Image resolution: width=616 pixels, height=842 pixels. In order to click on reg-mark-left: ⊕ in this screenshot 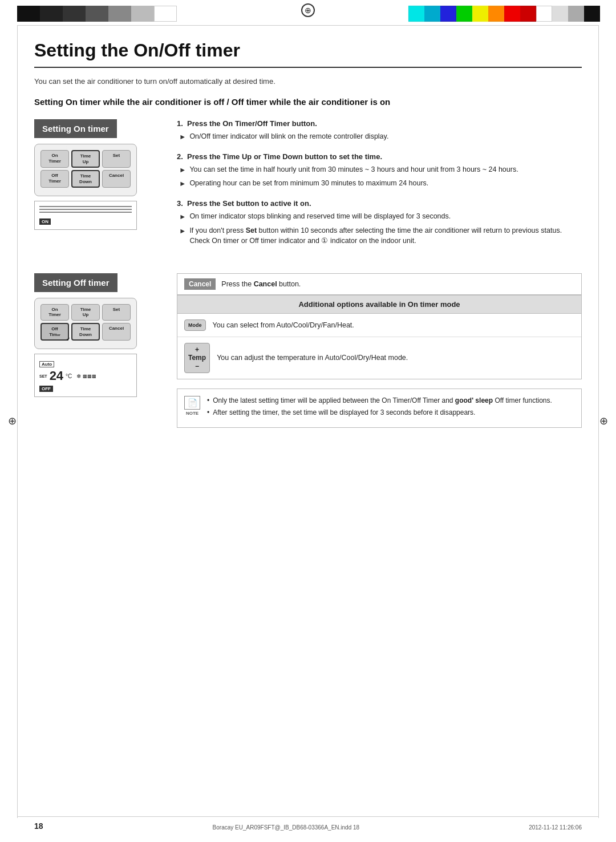, I will do `click(13, 421)`.